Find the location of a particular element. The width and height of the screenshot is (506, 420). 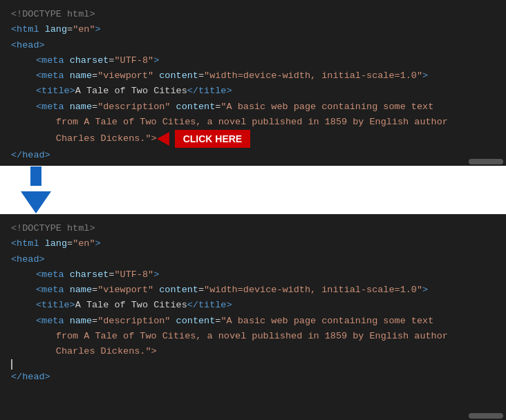

code-line-6: <title>A Tale of Two Cities</title> is located at coordinates (253, 91).